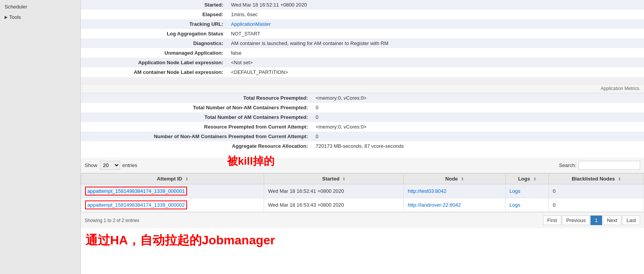 Image resolution: width=644 pixels, height=274 pixels. What do you see at coordinates (363, 146) in the screenshot?
I see `metric-row-5: Aggregate Resource Allocation: 720173 MB…` at bounding box center [363, 146].